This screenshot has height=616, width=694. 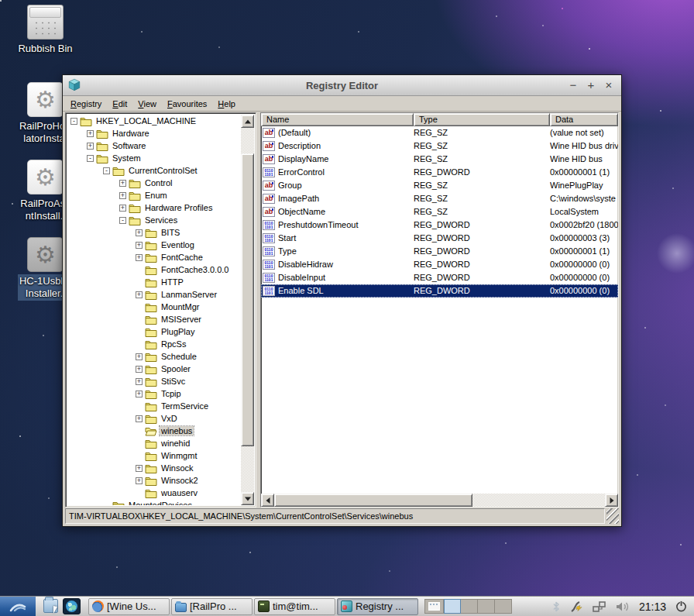 I want to click on tree-item: winebus, so click(x=154, y=431).